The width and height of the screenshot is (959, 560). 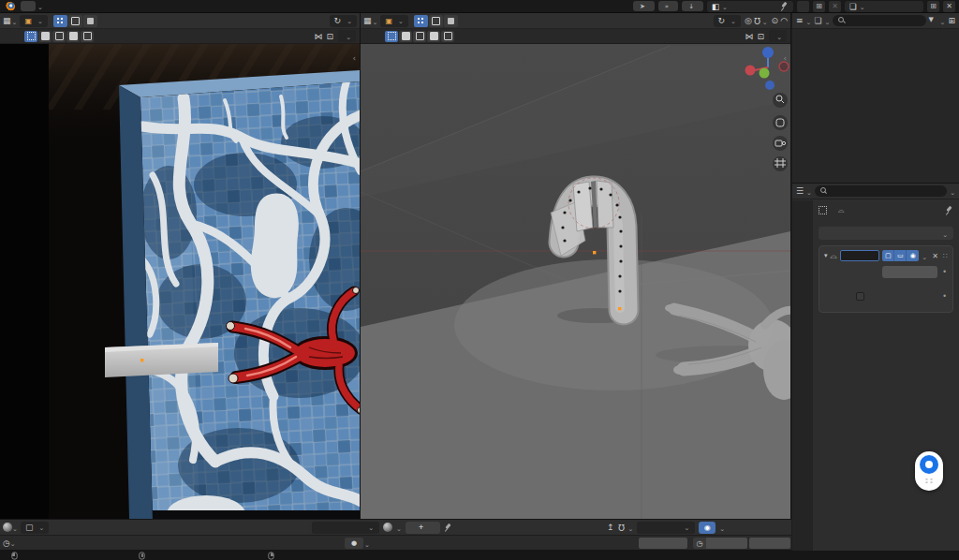 What do you see at coordinates (912, 256) in the screenshot?
I see `render-display-toggle: ◉` at bounding box center [912, 256].